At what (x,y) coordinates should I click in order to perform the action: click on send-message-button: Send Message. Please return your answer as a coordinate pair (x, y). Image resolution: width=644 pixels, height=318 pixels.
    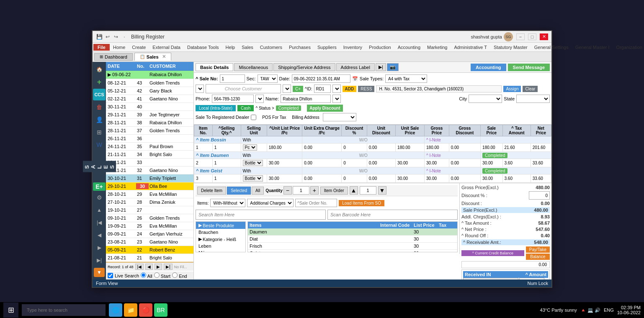
    Looking at the image, I should click on (529, 67).